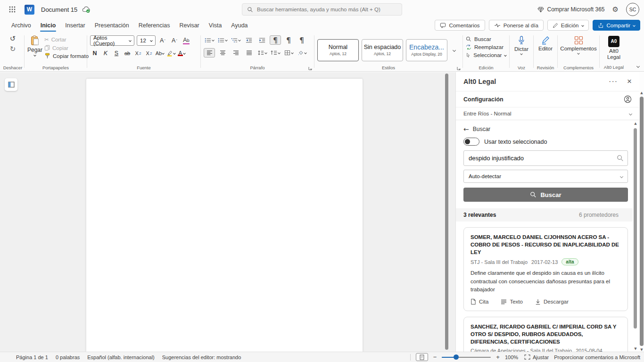  I want to click on document-scrollbar, so click(447, 212).